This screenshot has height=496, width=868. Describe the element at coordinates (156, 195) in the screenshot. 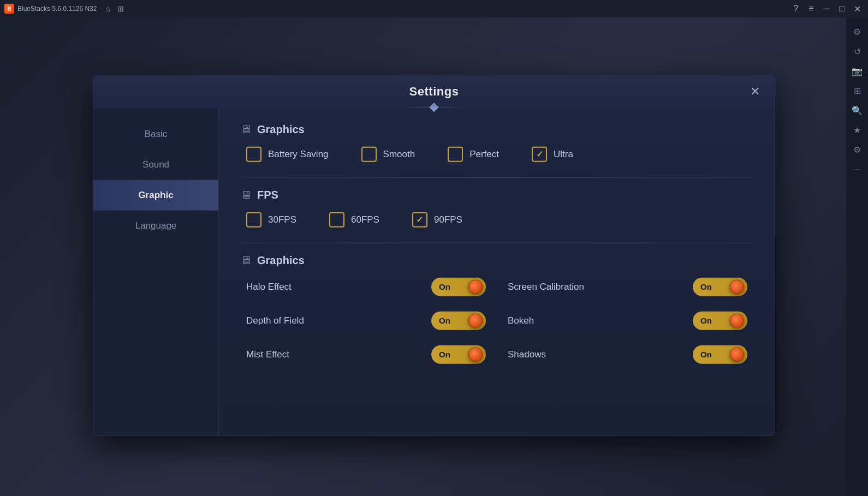

I see `nav-item-graphic: Graphic` at that location.